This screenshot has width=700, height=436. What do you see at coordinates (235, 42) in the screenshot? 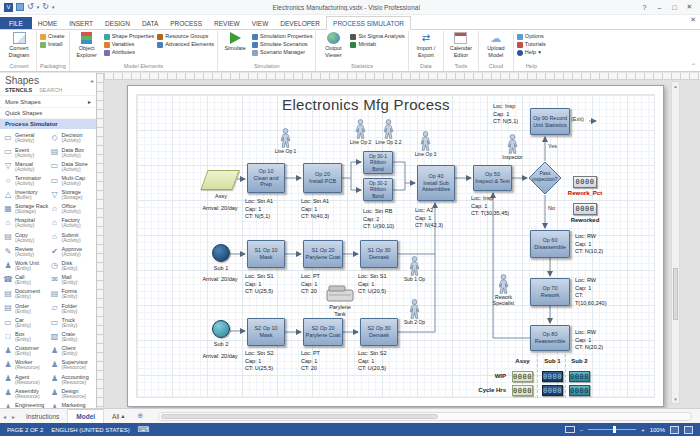
I see `simulate-button: Simulate` at bounding box center [235, 42].